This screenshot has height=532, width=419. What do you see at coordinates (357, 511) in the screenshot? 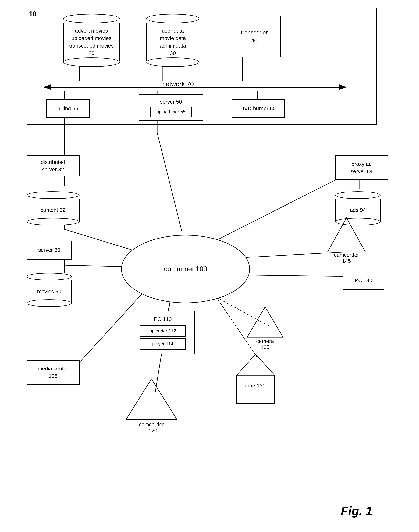
I see `fig-label-text: Fig. 1` at bounding box center [357, 511].